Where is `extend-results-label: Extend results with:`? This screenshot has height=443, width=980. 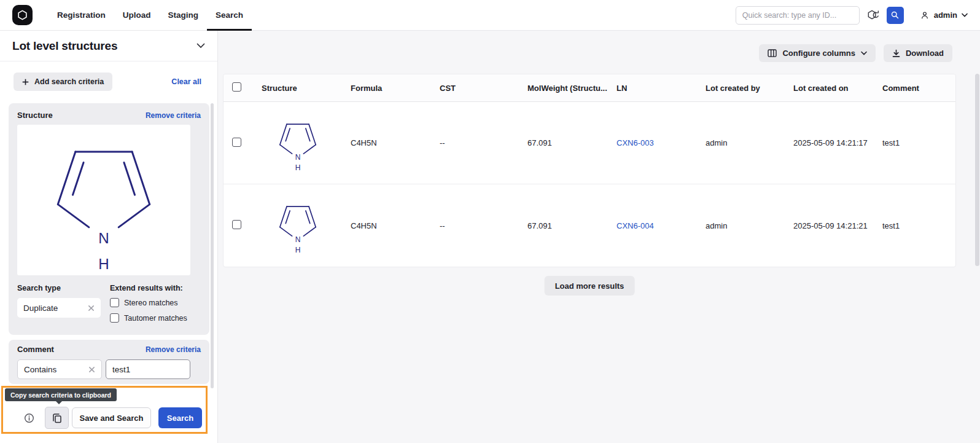 extend-results-label: Extend results with: is located at coordinates (155, 288).